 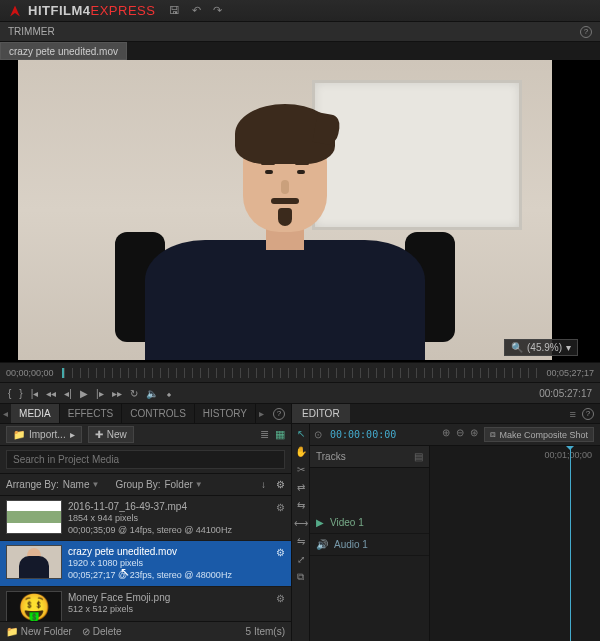 I want to click on delete-button: ⊘ Delete, so click(x=102, y=632).